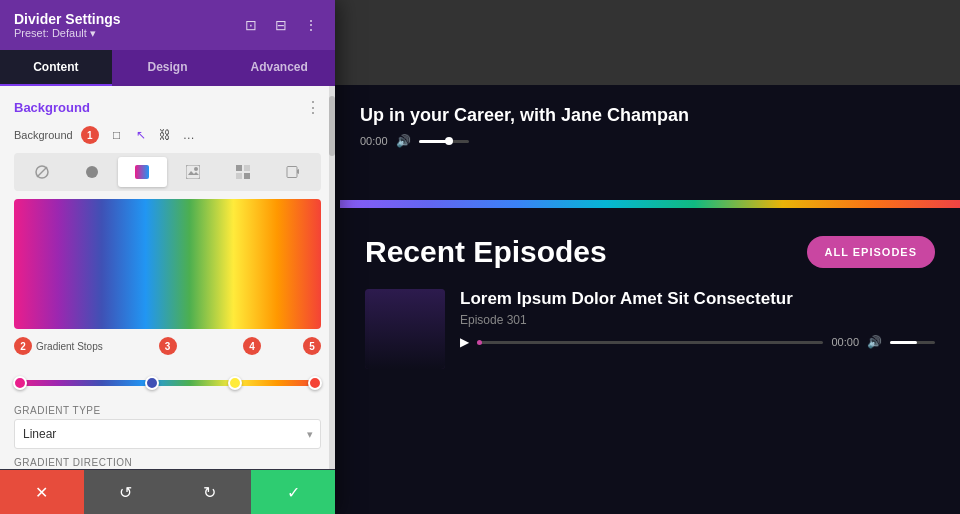 This screenshot has height=514, width=960. Describe the element at coordinates (650, 141) in the screenshot. I see `preview-audio-bar: 00:00 🔊` at that location.